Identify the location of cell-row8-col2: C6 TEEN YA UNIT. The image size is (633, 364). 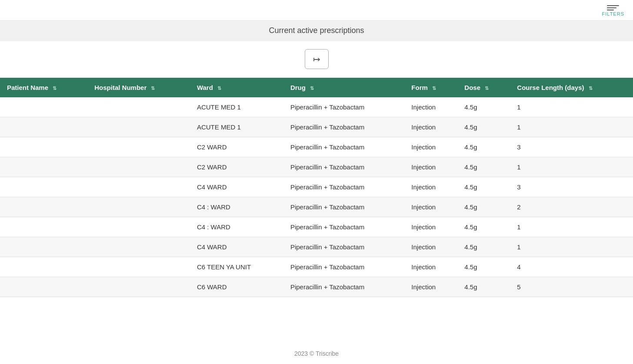
(237, 267).